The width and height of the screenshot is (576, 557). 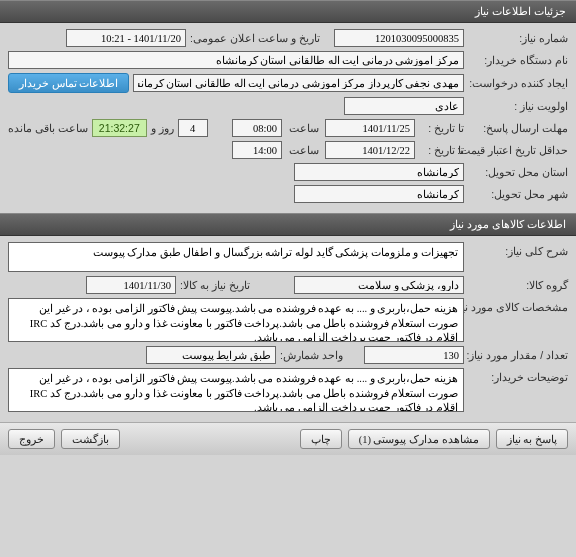 What do you see at coordinates (257, 150) in the screenshot?
I see `valid-time-field` at bounding box center [257, 150].